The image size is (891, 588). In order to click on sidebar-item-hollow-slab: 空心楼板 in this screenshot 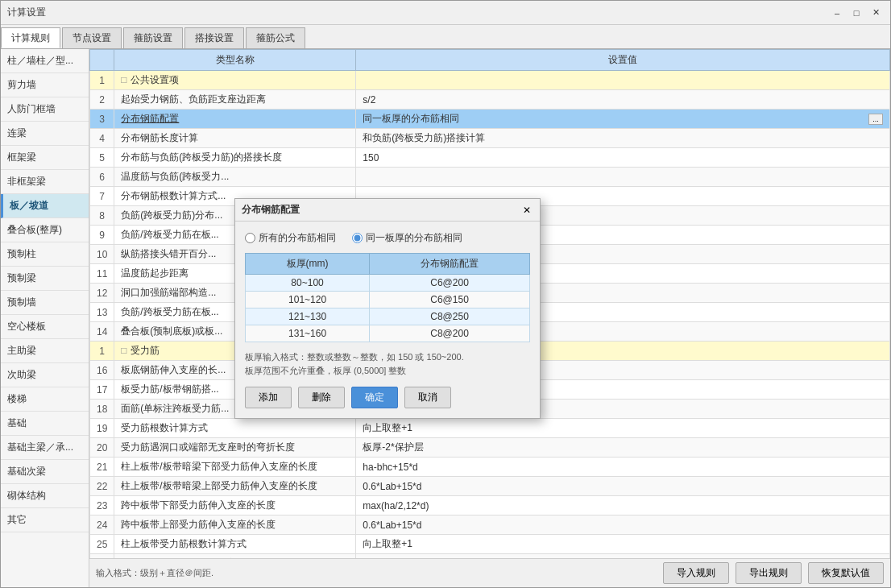, I will do `click(45, 327)`.